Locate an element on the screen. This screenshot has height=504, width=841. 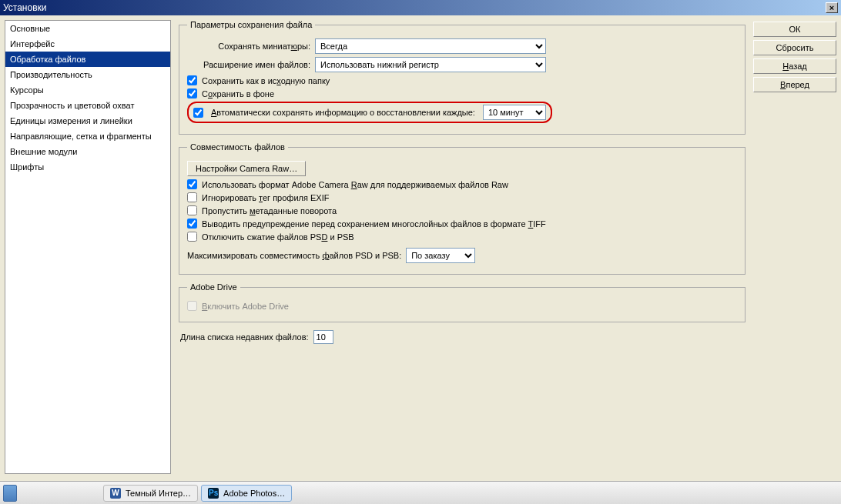
compatibility-legend: Совместимость файлов is located at coordinates (237, 147).